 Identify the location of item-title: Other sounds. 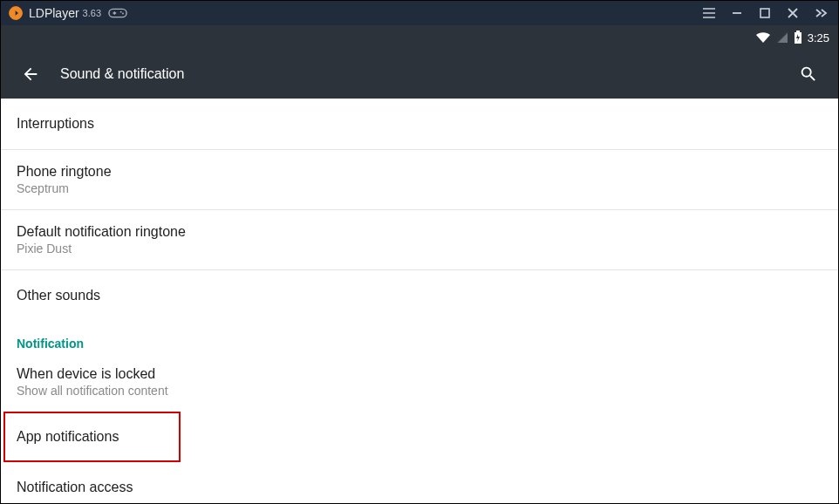
(420, 296).